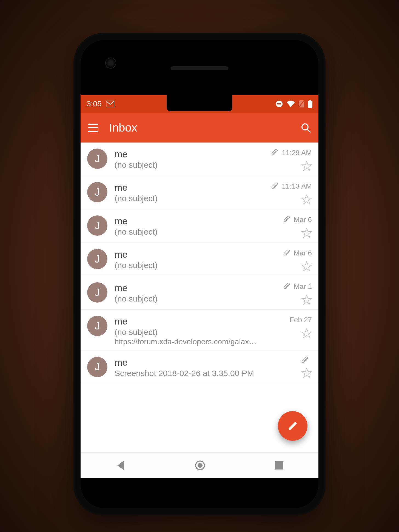 This screenshot has height=532, width=399. Describe the element at coordinates (306, 128) in the screenshot. I see `search-icon` at that location.